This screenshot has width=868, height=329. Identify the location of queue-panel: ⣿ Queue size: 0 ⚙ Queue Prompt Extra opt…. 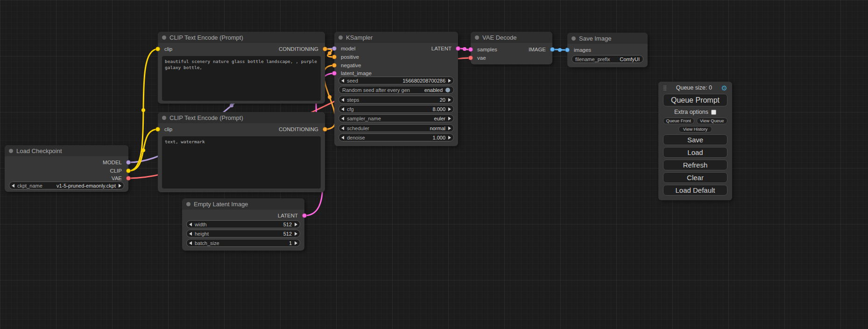
(695, 141).